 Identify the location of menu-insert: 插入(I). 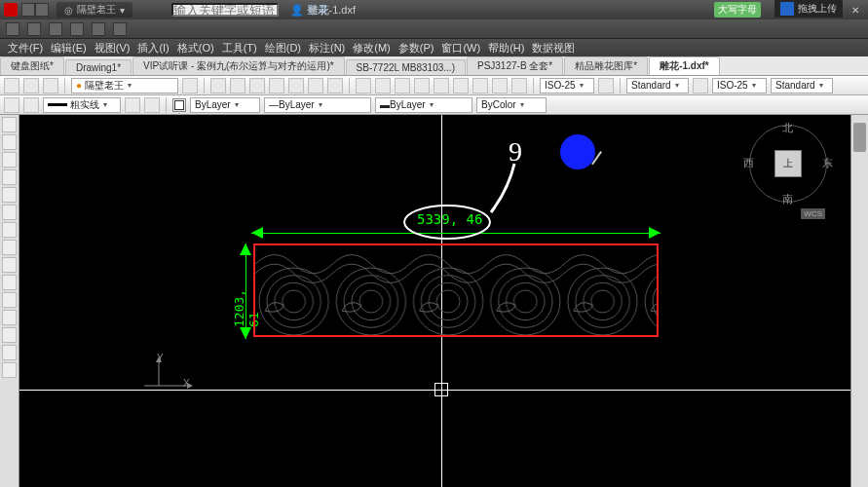
(153, 49).